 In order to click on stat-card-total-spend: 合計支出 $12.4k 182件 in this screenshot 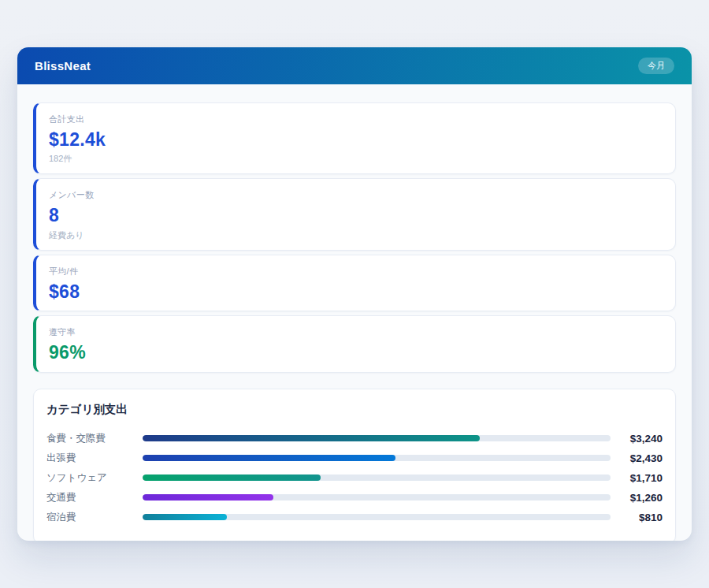, I will do `click(354, 139)`.